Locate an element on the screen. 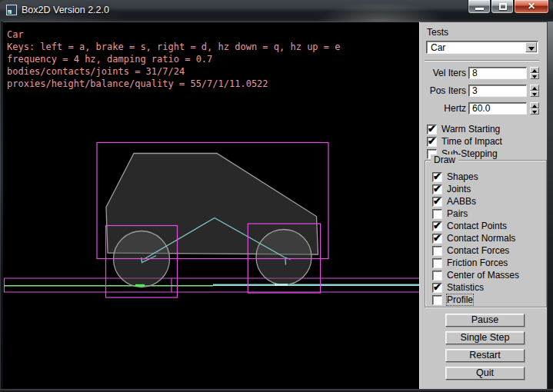  checkbox-label: Time of Impact is located at coordinates (472, 141).